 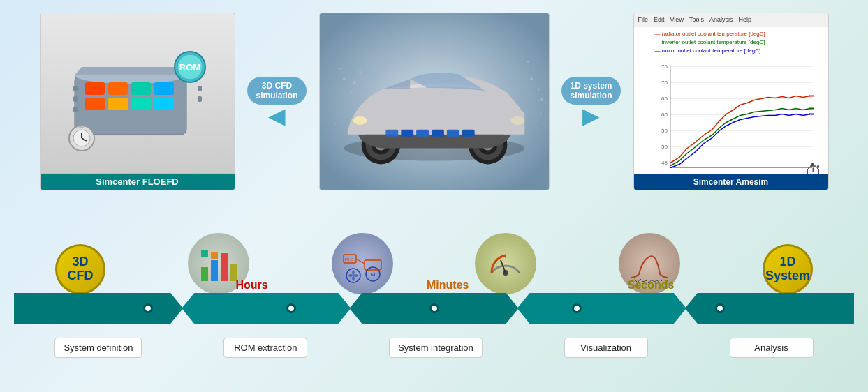 I want to click on time-label-minutes: Minutes, so click(x=448, y=285).